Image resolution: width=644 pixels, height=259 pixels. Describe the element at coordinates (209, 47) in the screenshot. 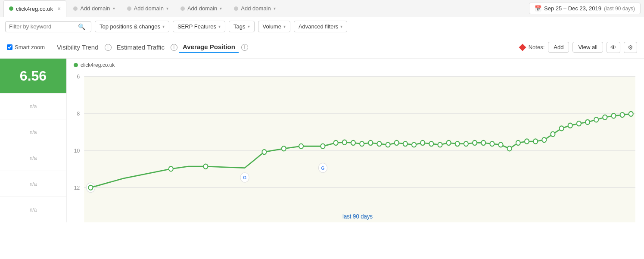

I see `average-position-label: Average Position` at that location.